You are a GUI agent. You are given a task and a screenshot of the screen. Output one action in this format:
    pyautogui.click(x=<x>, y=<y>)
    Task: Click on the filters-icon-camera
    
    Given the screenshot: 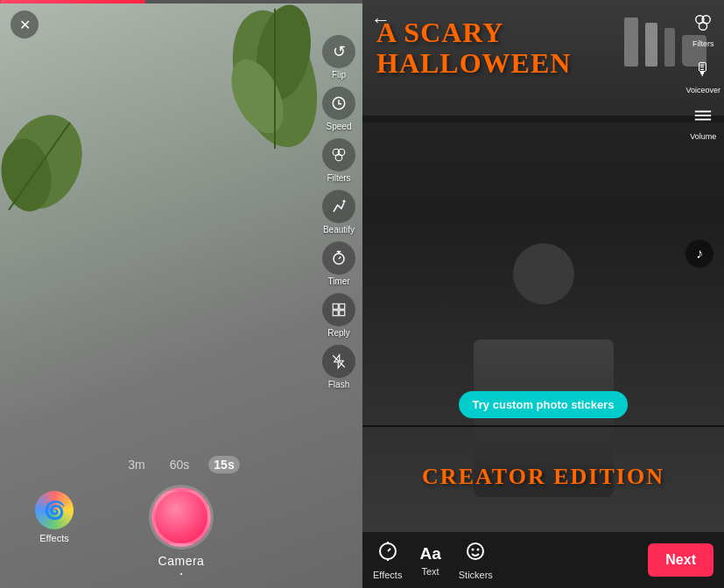 What is the action you would take?
    pyautogui.click(x=339, y=155)
    